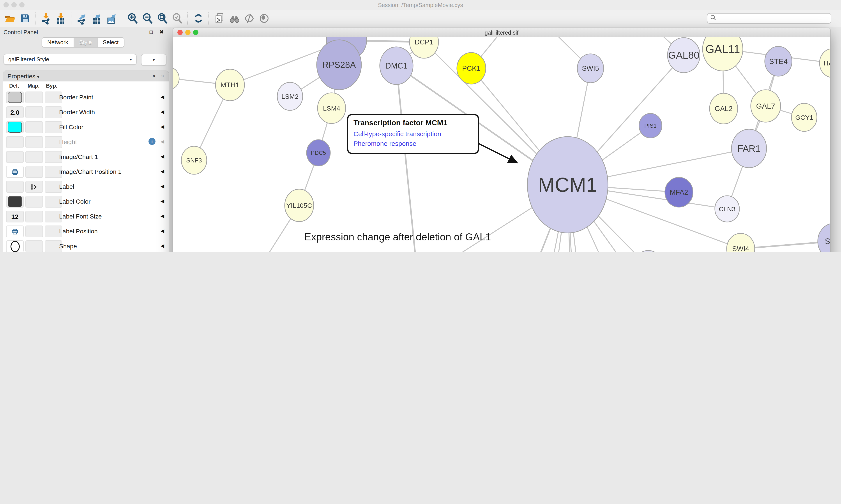 The height and width of the screenshot is (504, 841). I want to click on search-input, so click(770, 18).